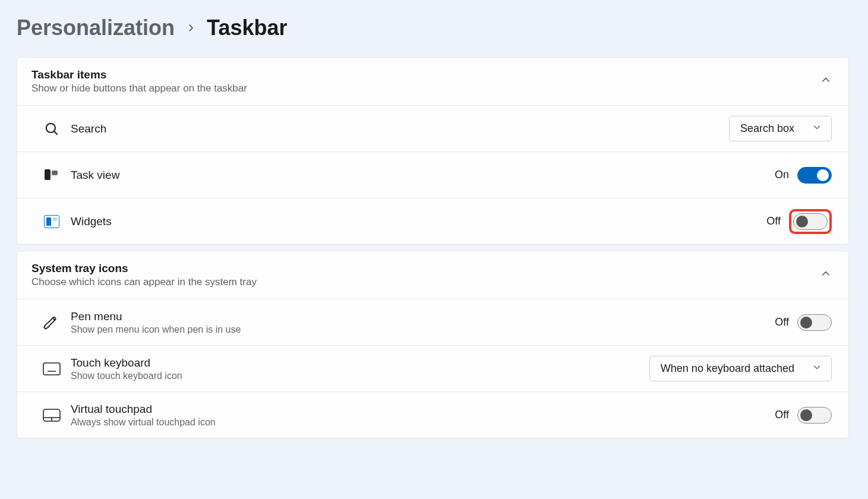 The width and height of the screenshot is (868, 499). What do you see at coordinates (782, 175) in the screenshot?
I see `toggle-state-label: On` at bounding box center [782, 175].